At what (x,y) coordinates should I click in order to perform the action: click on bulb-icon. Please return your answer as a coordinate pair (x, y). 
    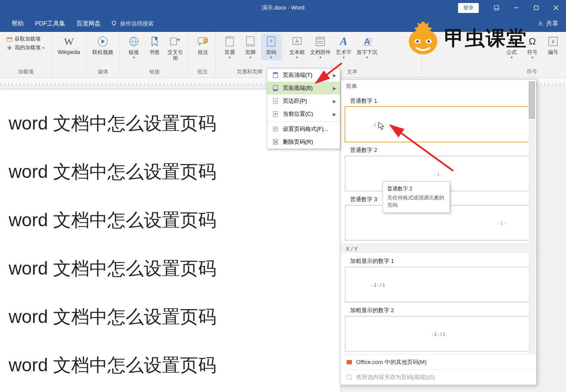
    Looking at the image, I should click on (114, 24).